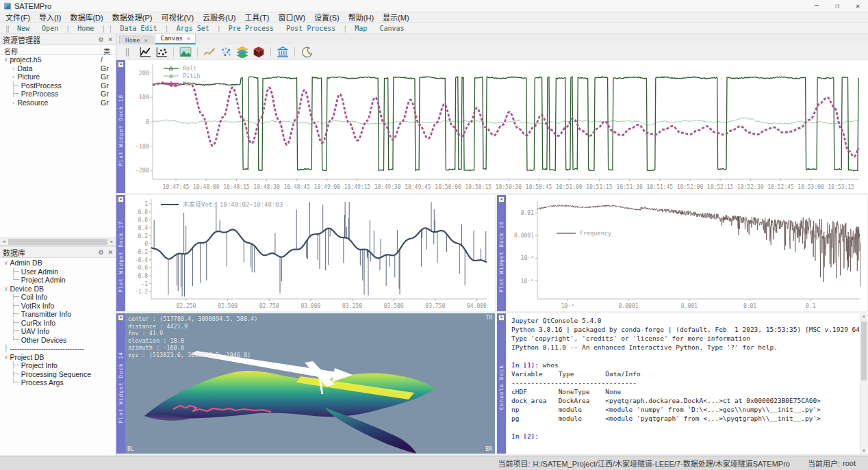  I want to click on database-tree-item: ├-------------------------------, so click(58, 349).